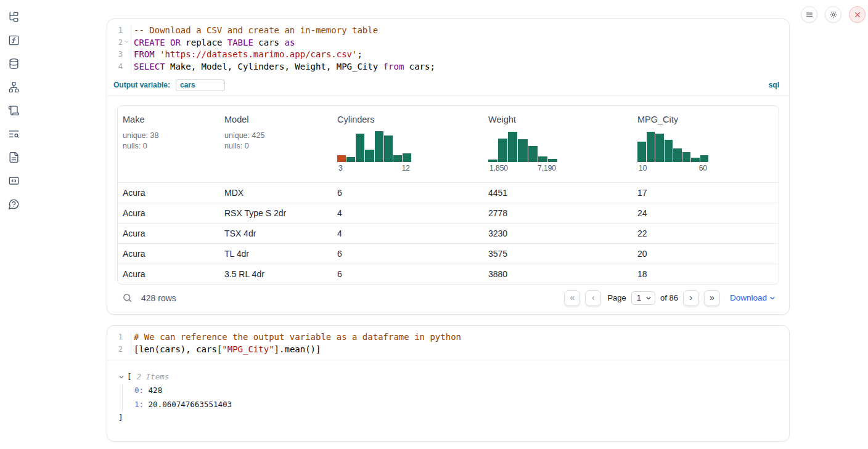  I want to click on weight-histogram: 1,850 7,190, so click(523, 151).